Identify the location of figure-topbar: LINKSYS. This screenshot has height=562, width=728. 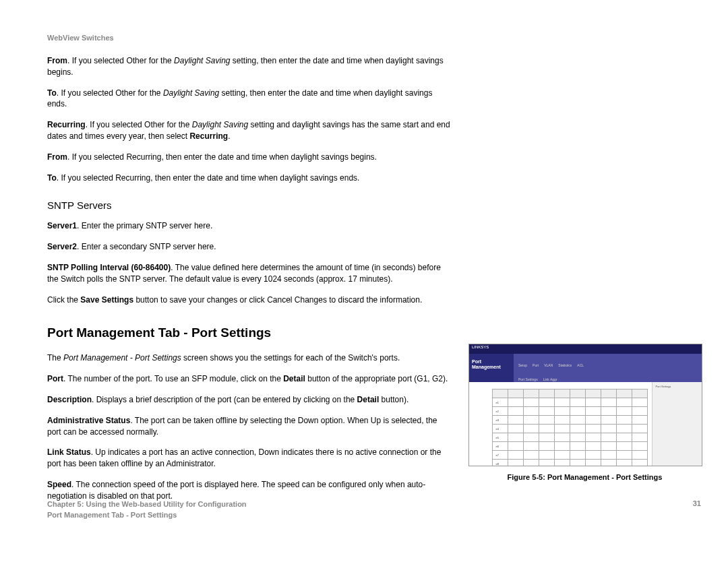
(585, 349).